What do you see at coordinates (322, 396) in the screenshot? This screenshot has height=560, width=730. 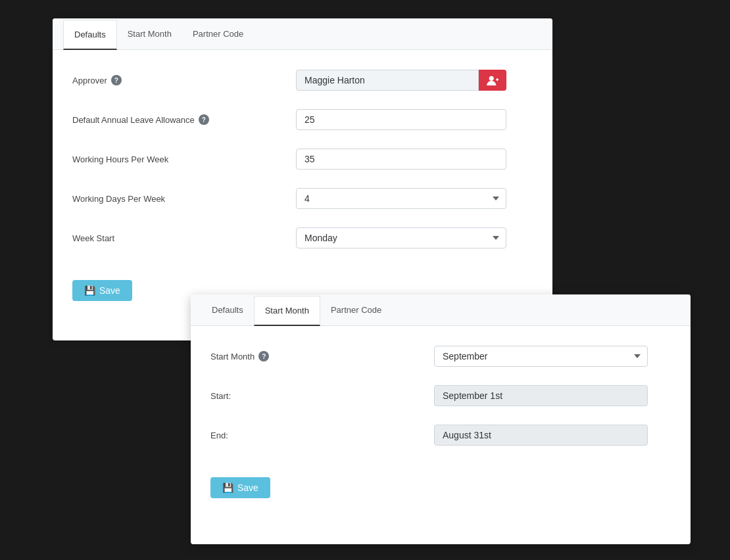 I see `label-start-date: Start:` at bounding box center [322, 396].